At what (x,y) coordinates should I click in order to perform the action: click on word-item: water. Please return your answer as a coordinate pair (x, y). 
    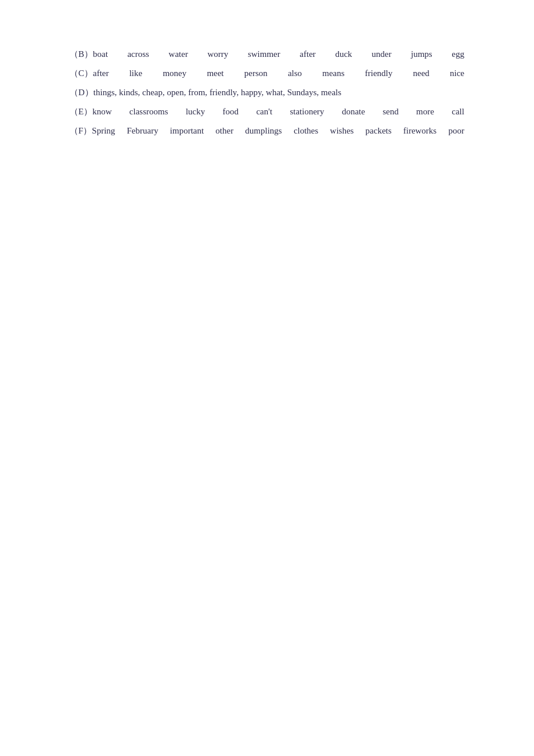
    Looking at the image, I should click on (179, 55).